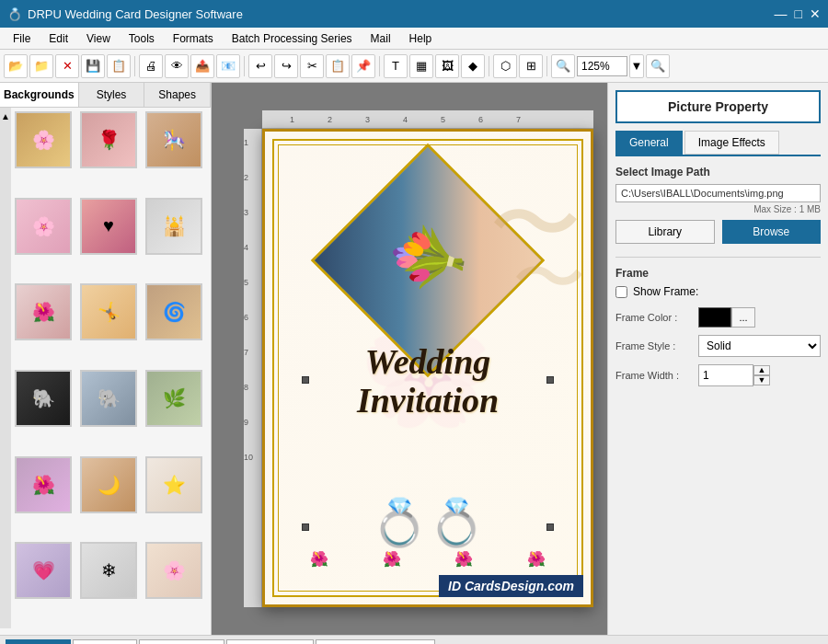  What do you see at coordinates (732, 143) in the screenshot?
I see `tab-image-effects: Image Effects` at bounding box center [732, 143].